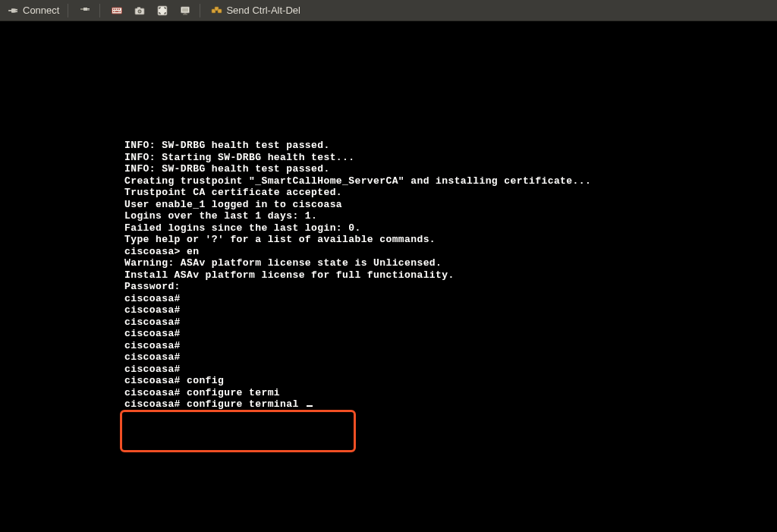 This screenshot has width=777, height=532. I want to click on fit-button, so click(162, 11).